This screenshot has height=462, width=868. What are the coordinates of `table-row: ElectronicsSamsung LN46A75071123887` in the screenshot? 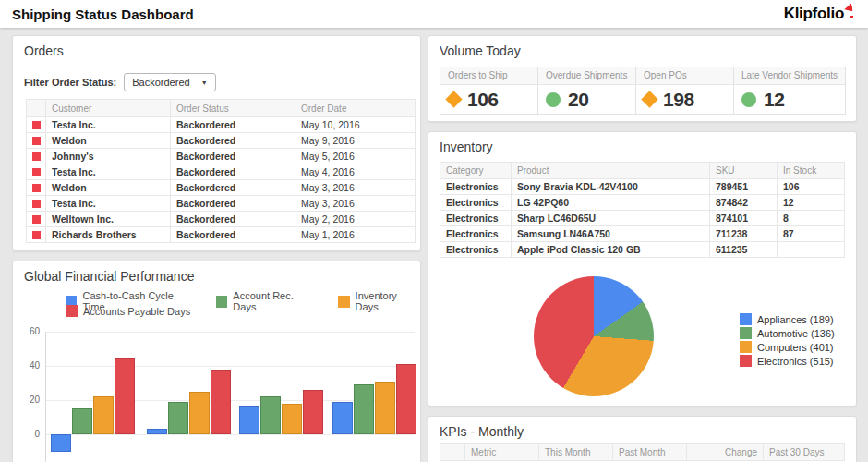 It's located at (643, 235).